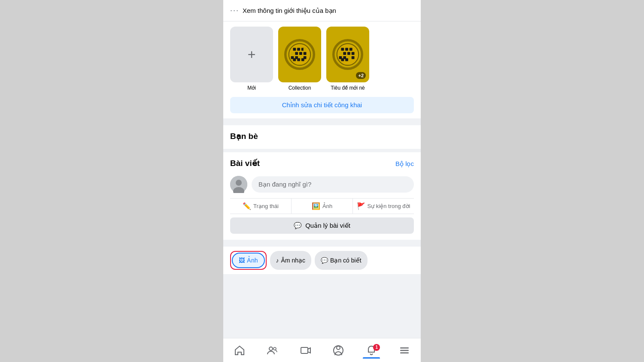  Describe the element at coordinates (300, 88) in the screenshot. I see `collection-story-label: Collection` at that location.